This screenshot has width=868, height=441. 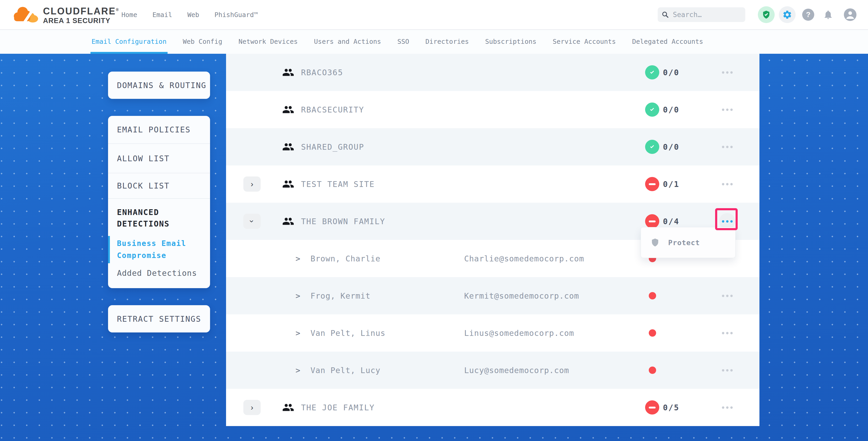 I want to click on shield-check-icon, so click(x=766, y=15).